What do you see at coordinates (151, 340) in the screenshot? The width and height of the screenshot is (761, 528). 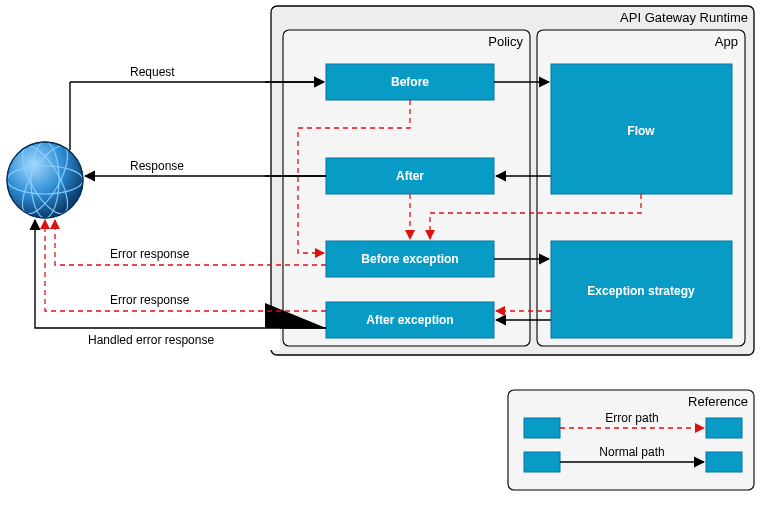 I see `edge-handled-label: Handled error response` at bounding box center [151, 340].